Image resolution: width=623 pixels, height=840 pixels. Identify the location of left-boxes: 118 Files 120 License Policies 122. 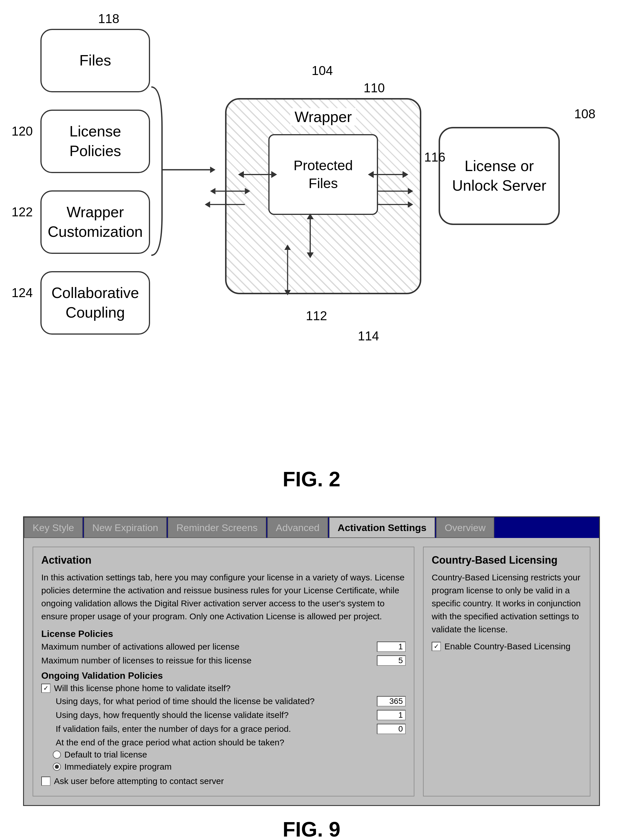
(95, 182).